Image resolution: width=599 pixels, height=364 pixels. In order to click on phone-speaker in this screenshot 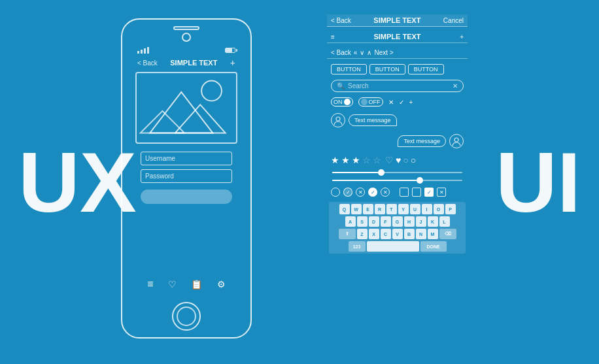, I will do `click(186, 37)`.